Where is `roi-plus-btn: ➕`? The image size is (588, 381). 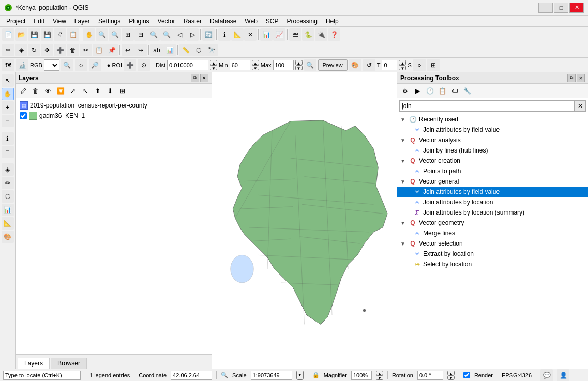
roi-plus-btn: ➕ is located at coordinates (130, 65).